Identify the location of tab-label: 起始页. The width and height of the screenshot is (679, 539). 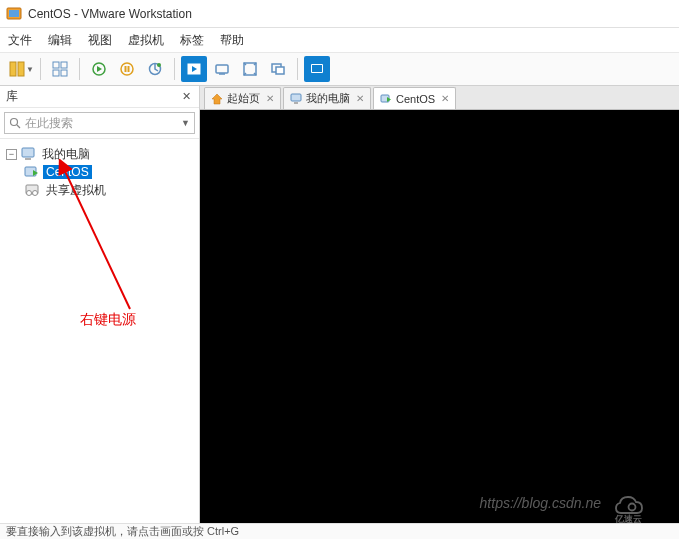
(244, 98).